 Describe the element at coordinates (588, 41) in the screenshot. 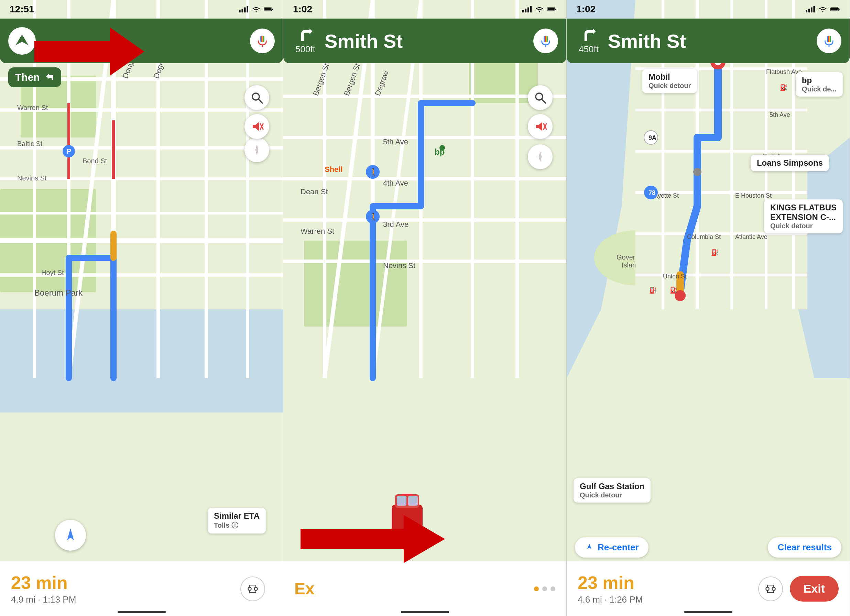

I see `turn-icon-3: 450ft` at that location.